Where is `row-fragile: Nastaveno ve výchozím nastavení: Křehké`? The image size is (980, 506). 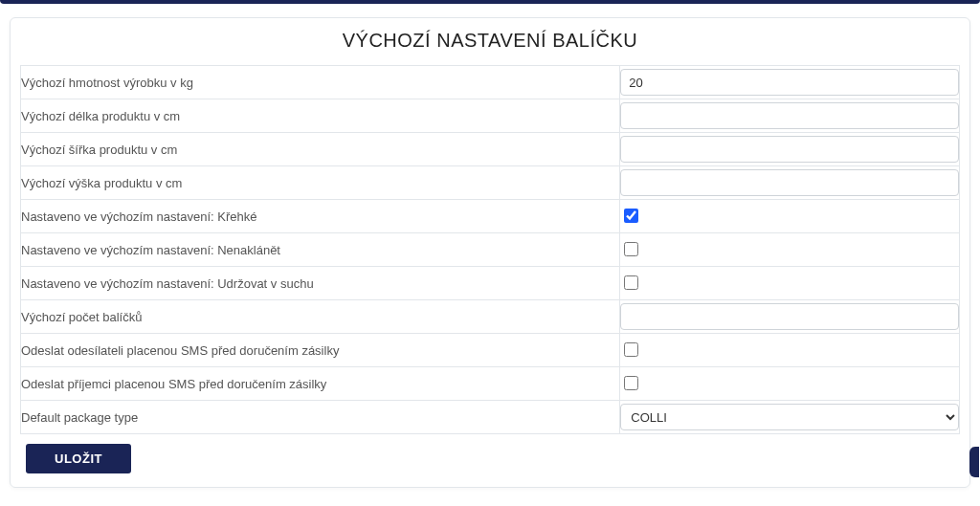
row-fragile: Nastaveno ve výchozím nastavení: Křehké is located at coordinates (490, 216).